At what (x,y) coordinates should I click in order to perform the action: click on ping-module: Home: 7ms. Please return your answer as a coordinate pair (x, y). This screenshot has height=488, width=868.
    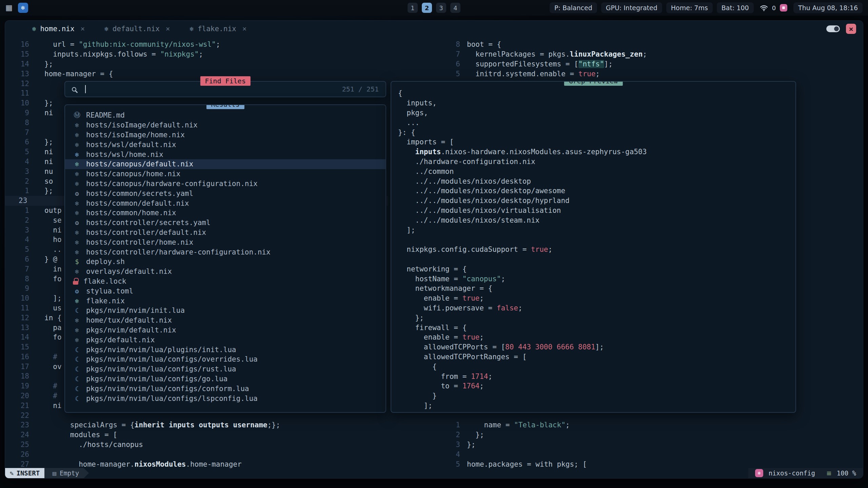
    Looking at the image, I should click on (690, 8).